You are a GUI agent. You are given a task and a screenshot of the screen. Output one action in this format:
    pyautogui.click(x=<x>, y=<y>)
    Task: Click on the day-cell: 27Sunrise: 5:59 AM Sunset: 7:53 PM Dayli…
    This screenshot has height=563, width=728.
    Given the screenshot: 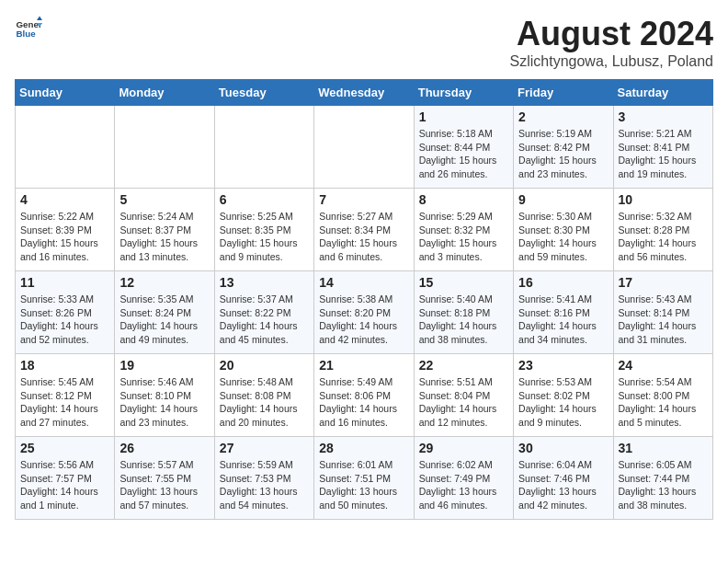 What is the action you would take?
    pyautogui.click(x=264, y=478)
    